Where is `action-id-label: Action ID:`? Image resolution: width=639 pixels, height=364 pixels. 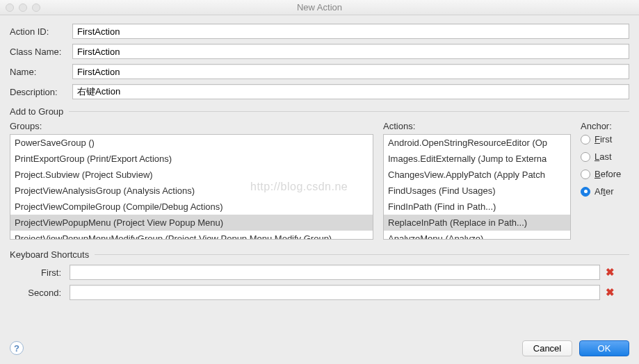
action-id-label: Action ID: is located at coordinates (41, 32).